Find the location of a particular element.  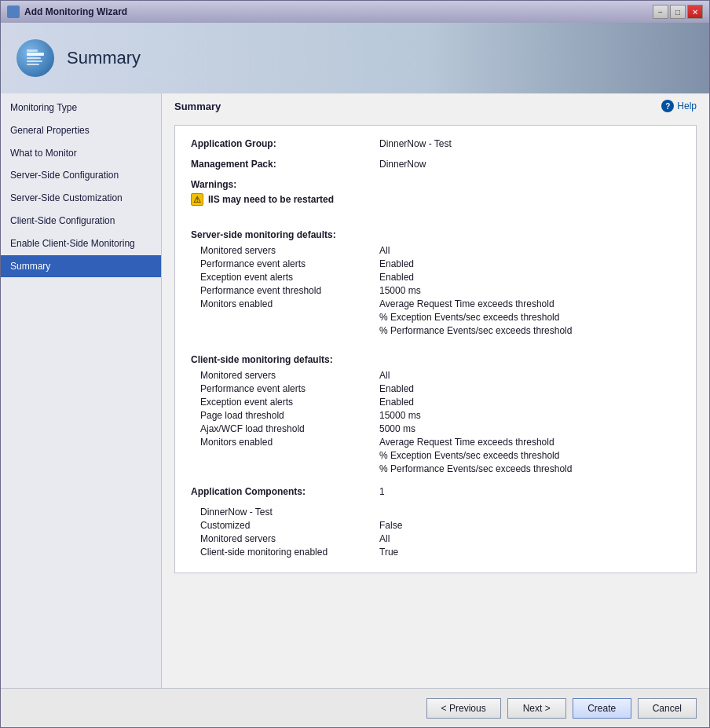

client-monitors-enabled: Monitors enabled Average Request Time ex… is located at coordinates (435, 442).